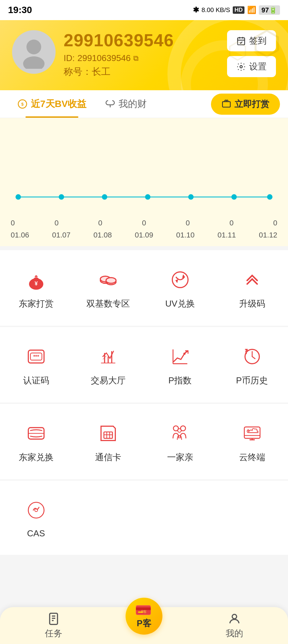  Describe the element at coordinates (36, 357) in the screenshot. I see `auth-code-icon: ***` at that location.